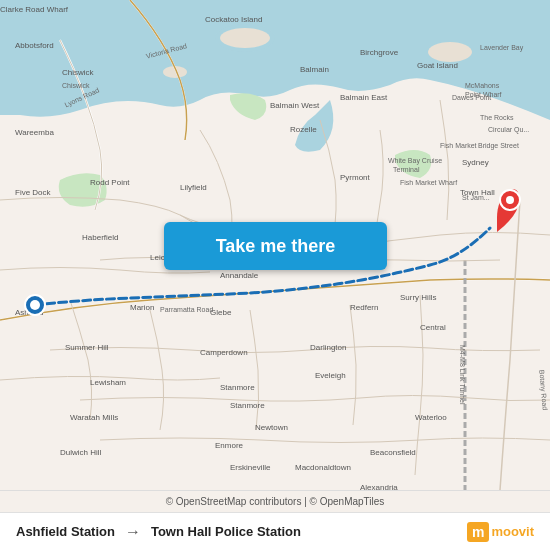 The image size is (550, 550). I want to click on annandale-label: Annandale, so click(240, 276).